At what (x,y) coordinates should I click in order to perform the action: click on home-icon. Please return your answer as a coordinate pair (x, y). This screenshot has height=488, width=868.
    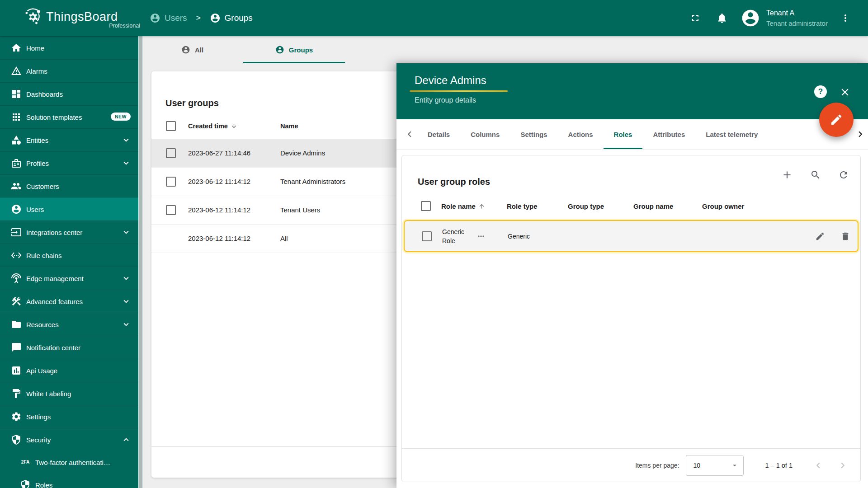
    Looking at the image, I should click on (16, 48).